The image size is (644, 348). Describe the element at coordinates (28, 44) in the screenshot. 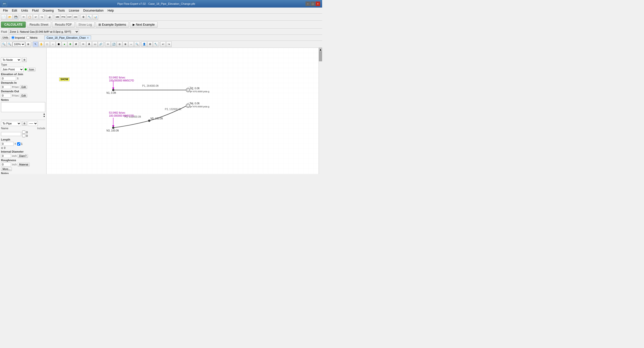

I see `fit-btn: ⊕` at that location.